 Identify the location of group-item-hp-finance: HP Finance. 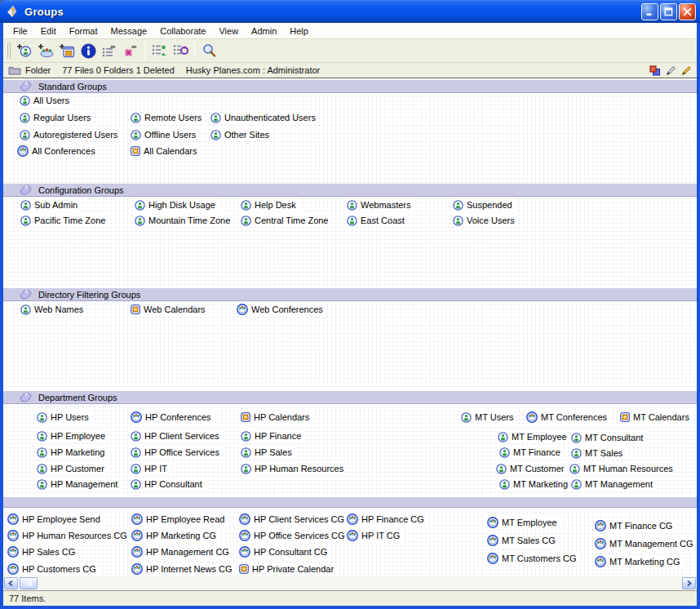
(272, 436).